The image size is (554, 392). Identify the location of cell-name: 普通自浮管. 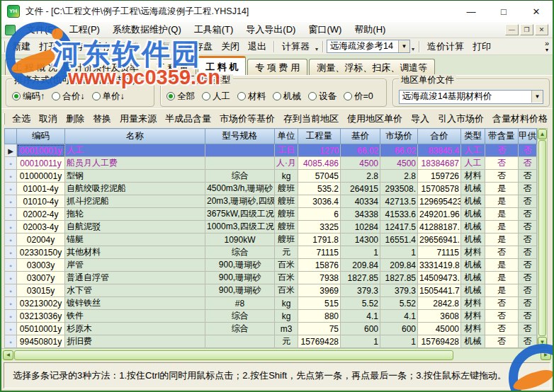
(135, 278).